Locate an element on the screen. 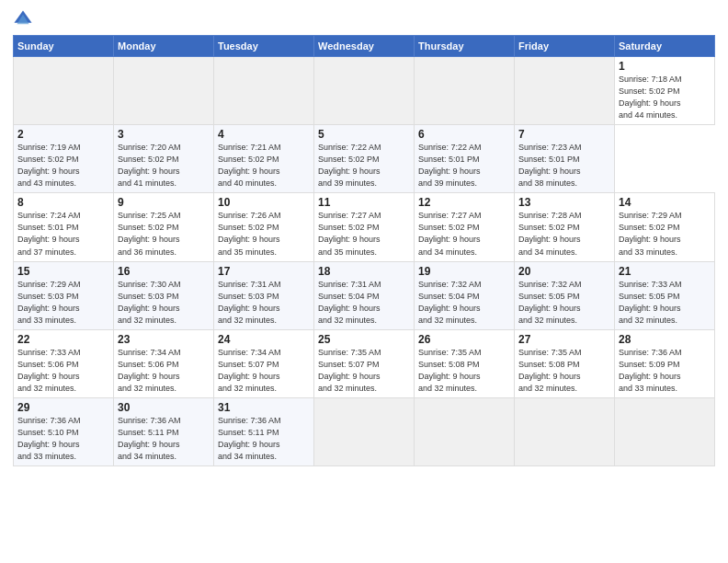  day-number: 15 is located at coordinates (63, 271).